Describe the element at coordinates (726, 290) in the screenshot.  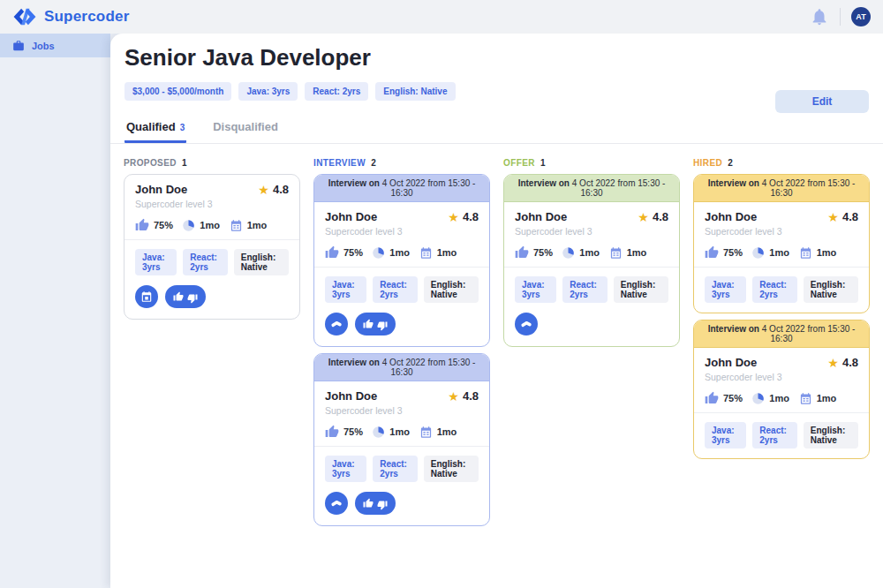
I see `skill-pill: Java: 3yrs` at that location.